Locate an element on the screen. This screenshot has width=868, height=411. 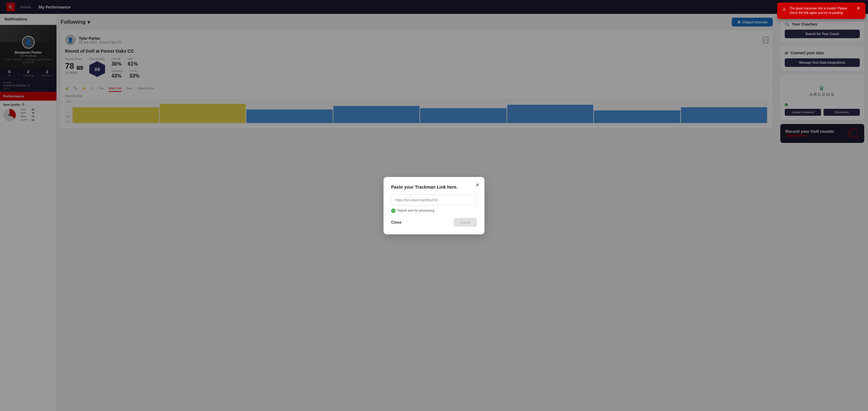
trackman-link-input is located at coordinates (412, 200).